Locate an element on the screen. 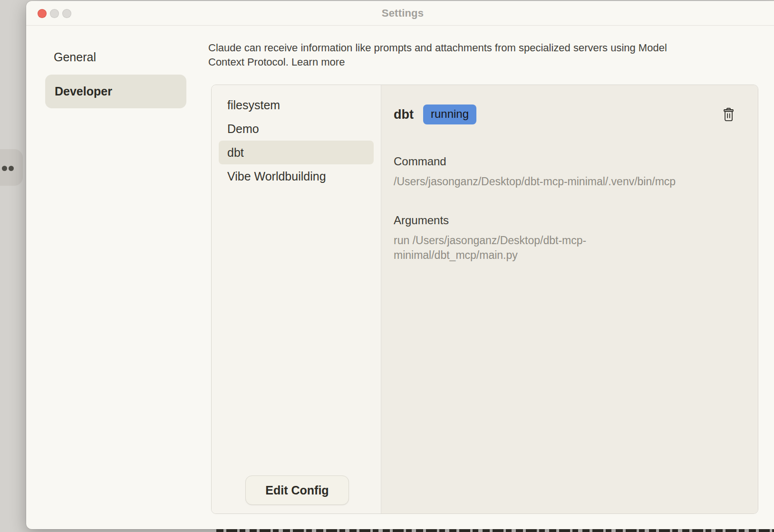 This screenshot has width=774, height=532. server-item-label: dbt is located at coordinates (236, 153).